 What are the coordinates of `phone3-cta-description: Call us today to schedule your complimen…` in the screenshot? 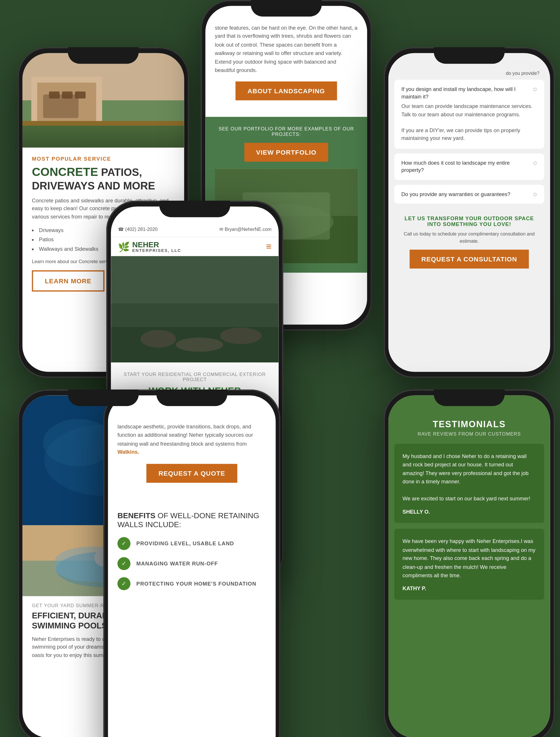 It's located at (469, 238).